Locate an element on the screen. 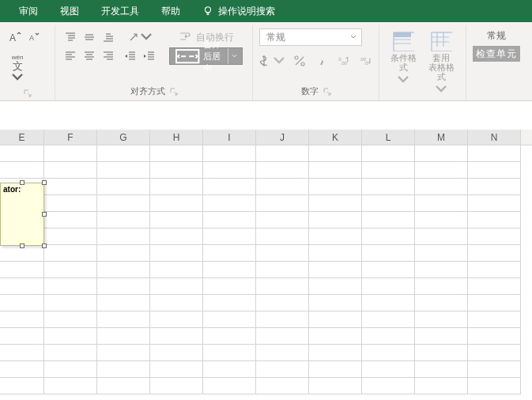  conditional-format-button: 条件格式 is located at coordinates (403, 58).